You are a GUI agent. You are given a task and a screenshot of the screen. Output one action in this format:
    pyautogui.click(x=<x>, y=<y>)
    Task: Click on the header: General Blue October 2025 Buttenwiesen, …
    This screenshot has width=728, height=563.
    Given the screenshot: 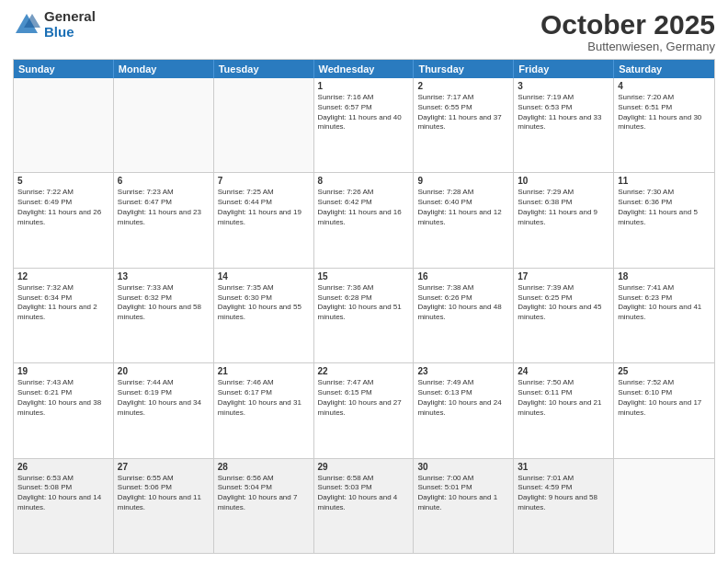 What is the action you would take?
    pyautogui.click(x=364, y=31)
    